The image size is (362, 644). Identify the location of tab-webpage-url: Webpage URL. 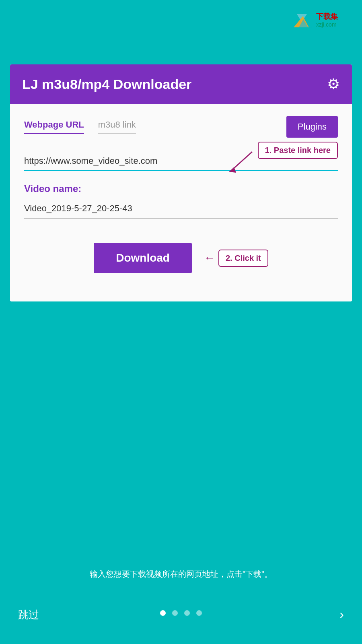
(54, 127).